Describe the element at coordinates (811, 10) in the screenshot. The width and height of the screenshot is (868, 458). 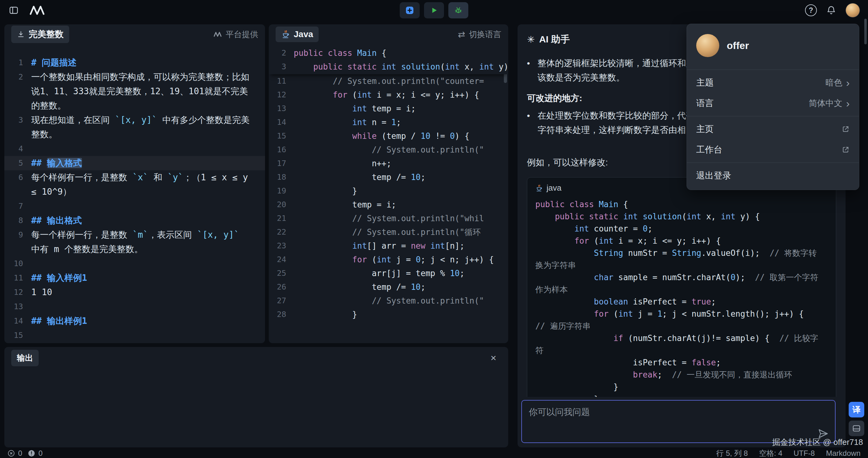
I see `help-button: ?` at that location.